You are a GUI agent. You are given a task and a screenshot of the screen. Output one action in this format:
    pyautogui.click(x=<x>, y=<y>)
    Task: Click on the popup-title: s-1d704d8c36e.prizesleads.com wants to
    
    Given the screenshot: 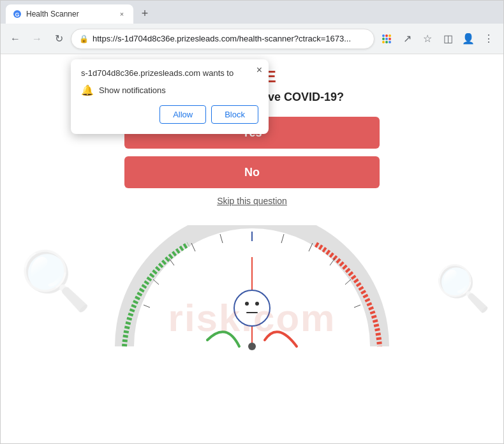 What is the action you would take?
    pyautogui.click(x=170, y=73)
    